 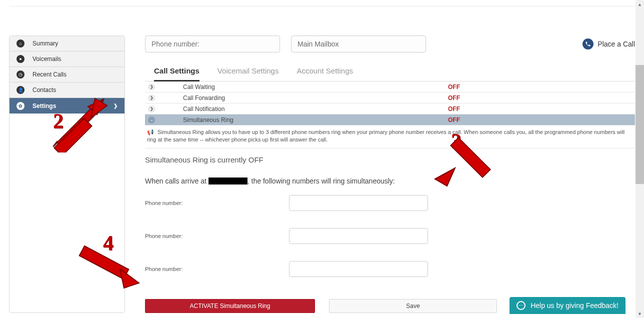 What do you see at coordinates (177, 181) in the screenshot?
I see `instruction-prefix: When calls arrive at` at bounding box center [177, 181].